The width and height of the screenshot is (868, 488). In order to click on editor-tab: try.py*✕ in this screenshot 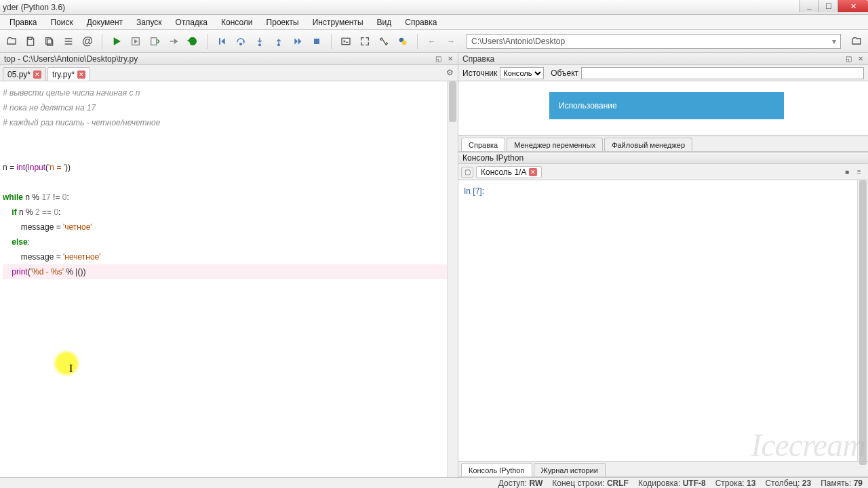, I will do `click(69, 74)`.